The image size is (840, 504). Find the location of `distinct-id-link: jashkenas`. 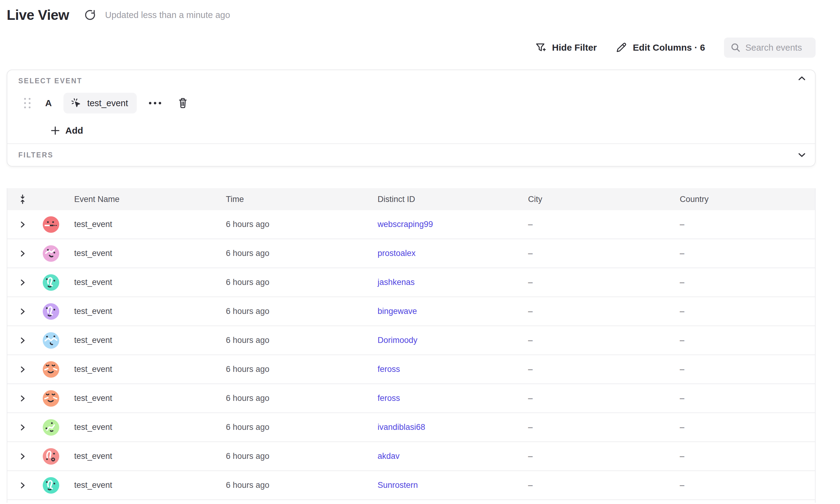

distinct-id-link: jashkenas is located at coordinates (396, 282).